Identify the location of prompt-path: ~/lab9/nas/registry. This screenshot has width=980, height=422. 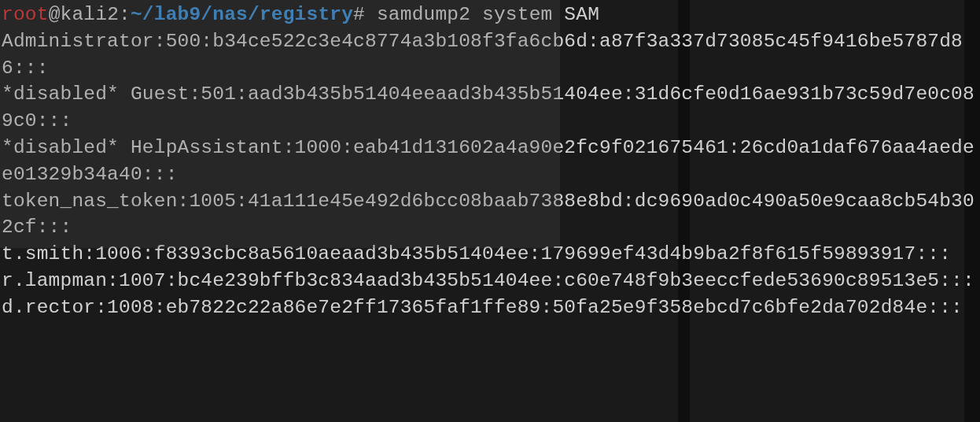
(242, 14).